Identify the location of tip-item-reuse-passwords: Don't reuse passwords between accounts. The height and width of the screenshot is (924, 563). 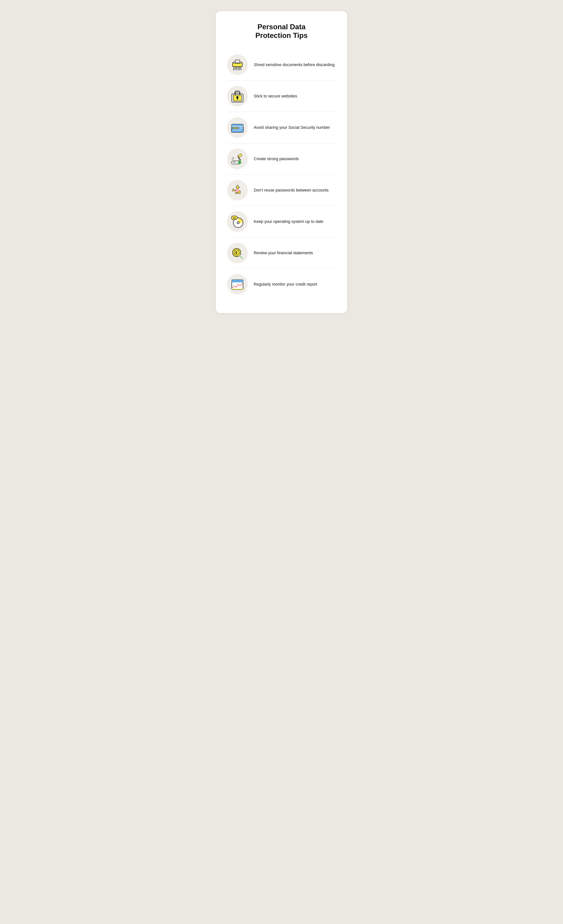
(282, 190).